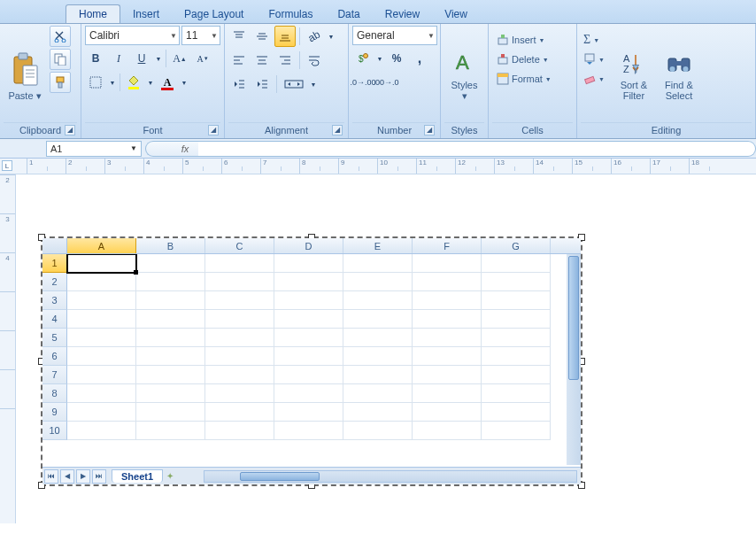 The width and height of the screenshot is (756, 542). Describe the element at coordinates (134, 82) in the screenshot. I see `fill-color-button` at that location.